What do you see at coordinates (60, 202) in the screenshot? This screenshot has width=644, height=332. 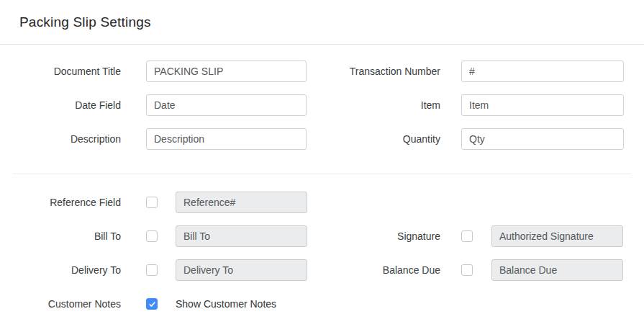 I see `reference-field-label: Reference Field` at bounding box center [60, 202].